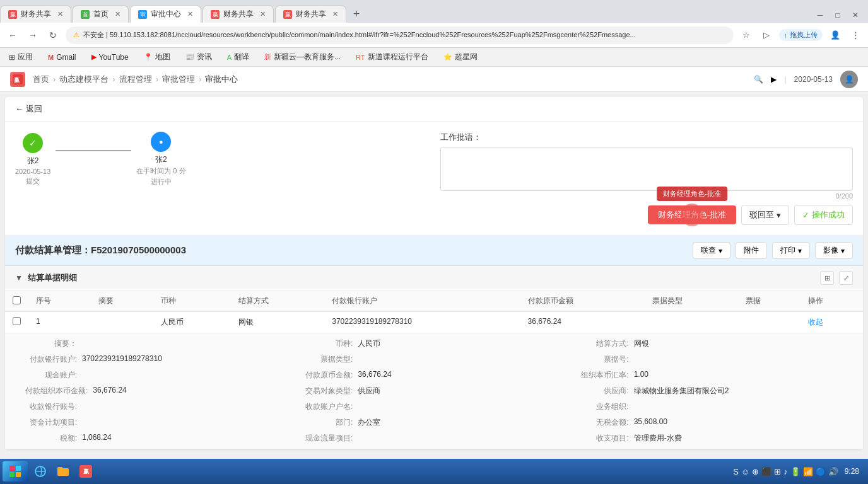 The image size is (868, 484). What do you see at coordinates (466, 57) in the screenshot?
I see `chaoxing-label: 超星网` at bounding box center [466, 57].